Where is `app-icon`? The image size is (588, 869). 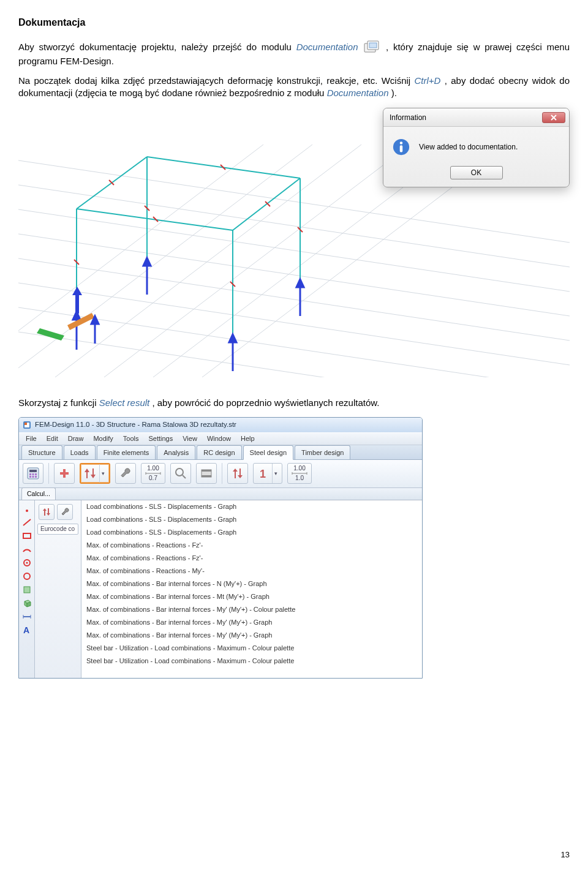
app-icon is located at coordinates (27, 425).